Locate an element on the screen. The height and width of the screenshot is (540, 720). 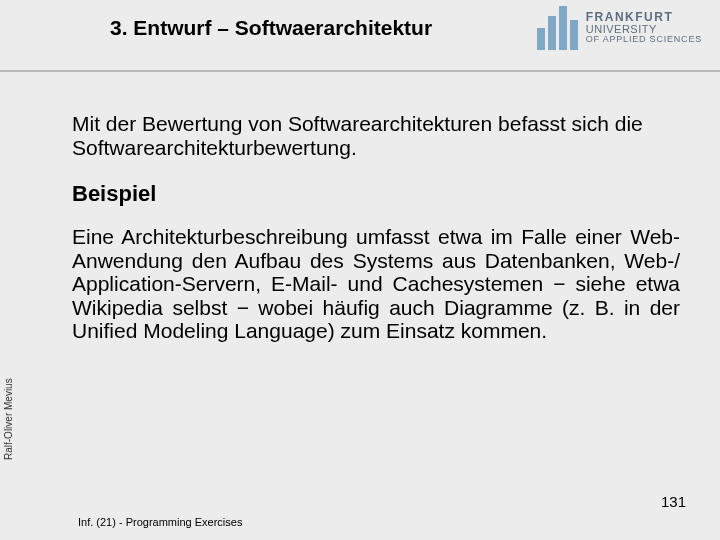
slide-title: 3. Entwurf – Softwaerarchitektur is located at coordinates (271, 28).